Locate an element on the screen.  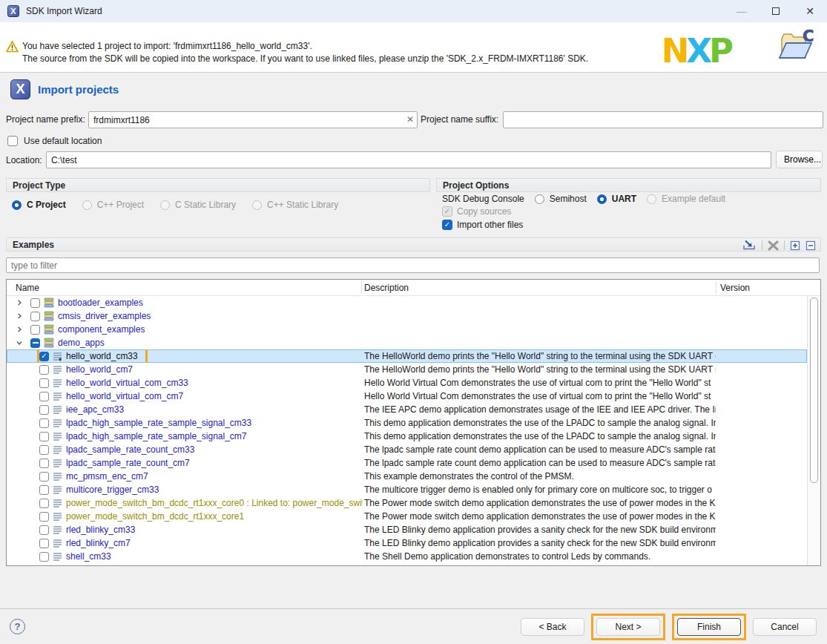
tree-item-label: lpadc_high_sample_rate_sample_signal_cm3… is located at coordinates (159, 423).